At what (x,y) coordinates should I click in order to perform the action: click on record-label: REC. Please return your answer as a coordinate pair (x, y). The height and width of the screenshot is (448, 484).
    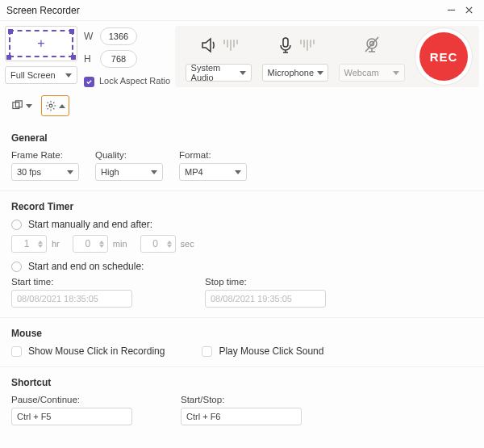
    Looking at the image, I should click on (444, 57).